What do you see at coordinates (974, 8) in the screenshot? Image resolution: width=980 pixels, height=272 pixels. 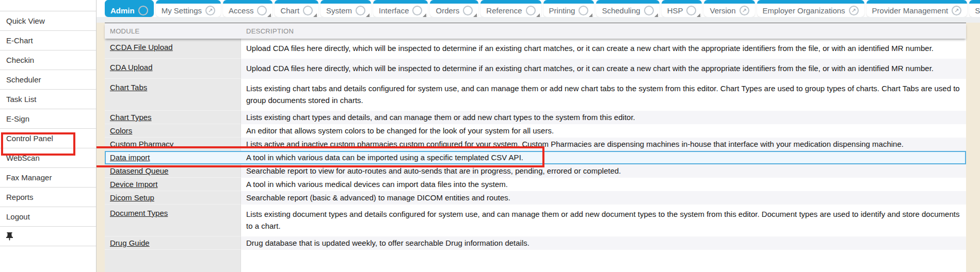 I see `tab-similar-exposure-groups-segs: Similar Exposure Groups (SEGs) ↗` at bounding box center [974, 8].